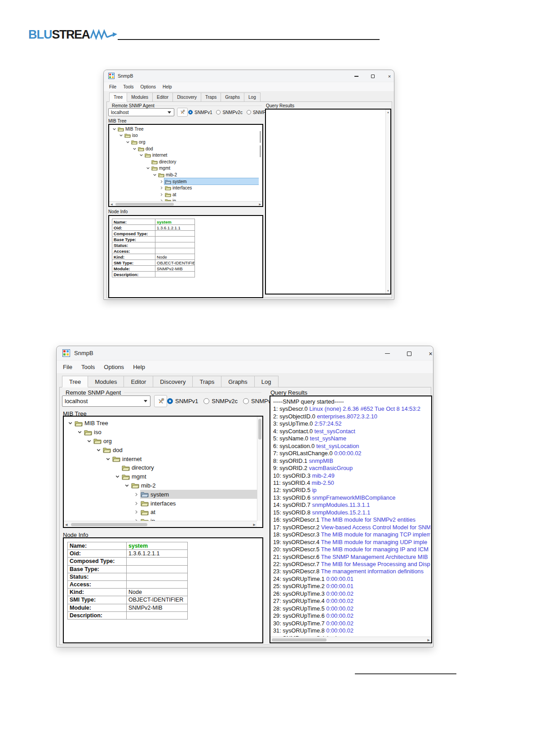  Describe the element at coordinates (162, 486) in the screenshot. I see `tree-node-mib-2: mib-2` at that location.